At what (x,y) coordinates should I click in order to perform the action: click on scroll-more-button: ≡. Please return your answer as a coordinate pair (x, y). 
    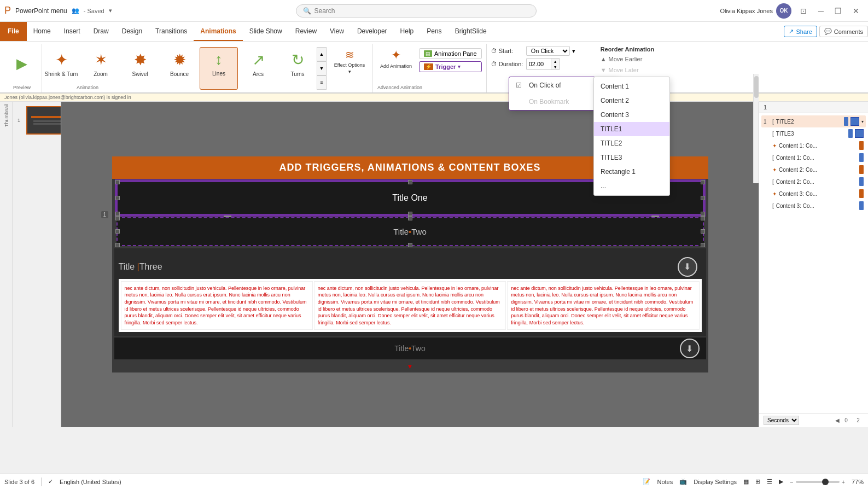
    Looking at the image, I should click on (322, 83).